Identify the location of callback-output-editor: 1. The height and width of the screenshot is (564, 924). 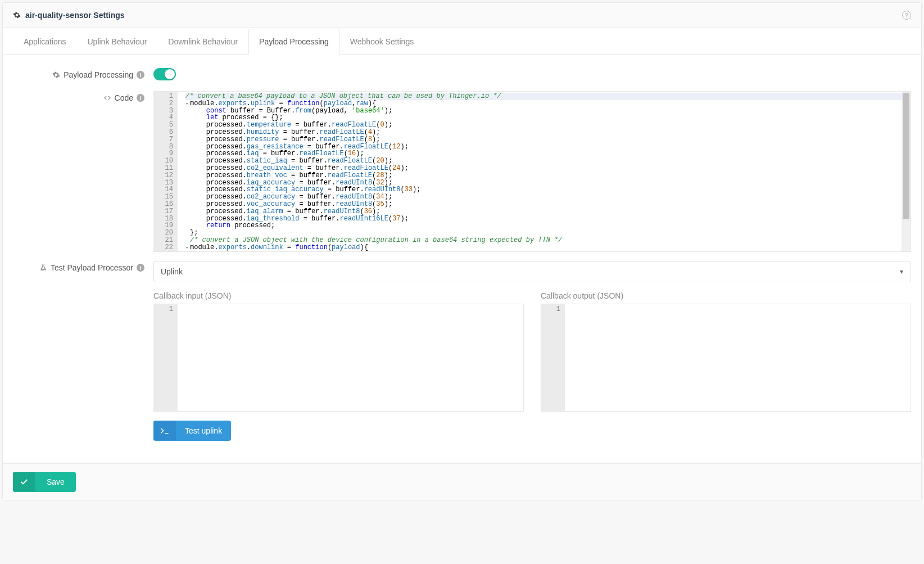
(726, 358).